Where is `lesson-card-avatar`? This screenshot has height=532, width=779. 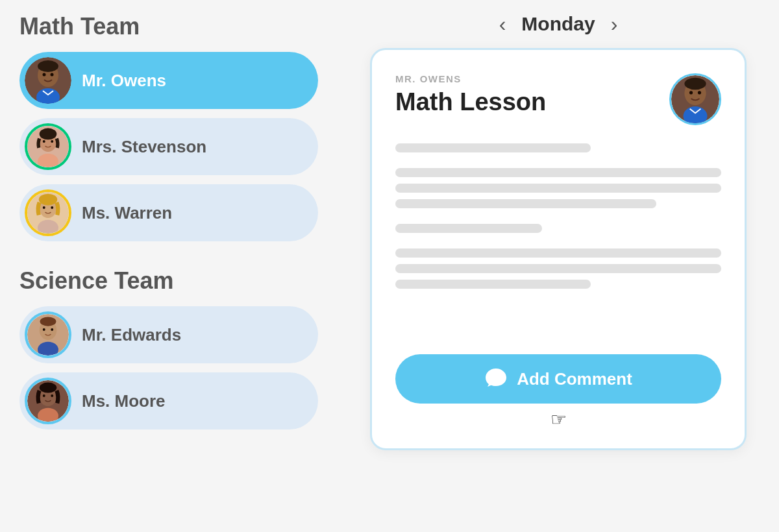 lesson-card-avatar is located at coordinates (695, 99).